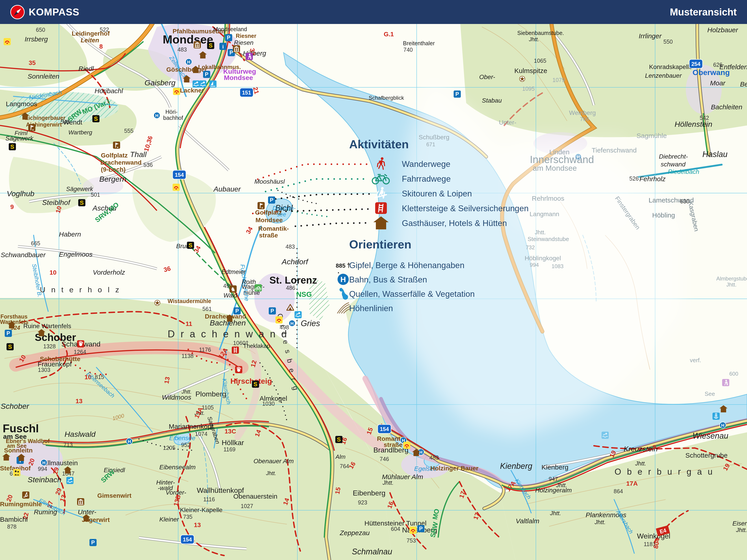  What do you see at coordinates (696, 360) in the screenshot?
I see `map-label: verf.` at bounding box center [696, 360].